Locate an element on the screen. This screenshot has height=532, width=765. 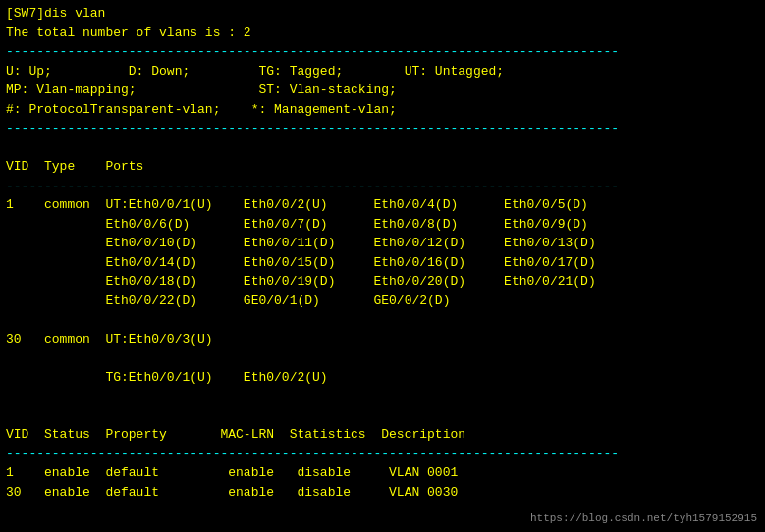
terminal-line: TG:Eth0/0/1(U) Eth0/0/2(U) is located at coordinates (383, 378).